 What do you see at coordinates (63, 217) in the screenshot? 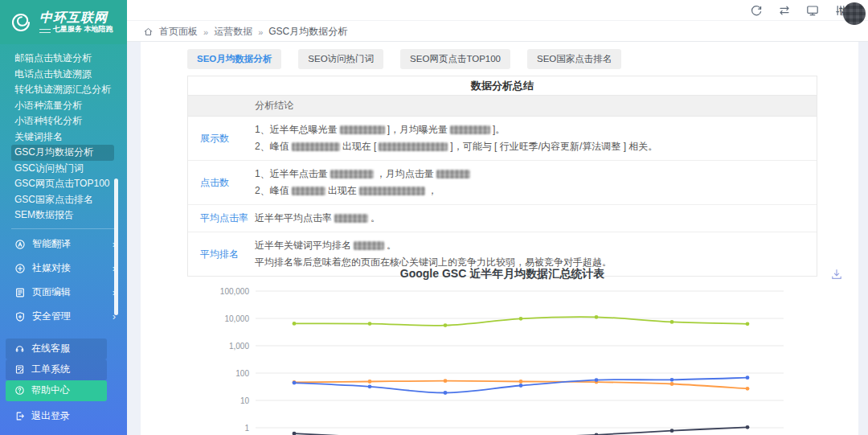
I see `sidebar: 中环互联网 七星服务 本地陪跑 邮箱点击轨迹分析电话点击轨迹溯源转化轨迹溯源汇总…` at bounding box center [63, 217].